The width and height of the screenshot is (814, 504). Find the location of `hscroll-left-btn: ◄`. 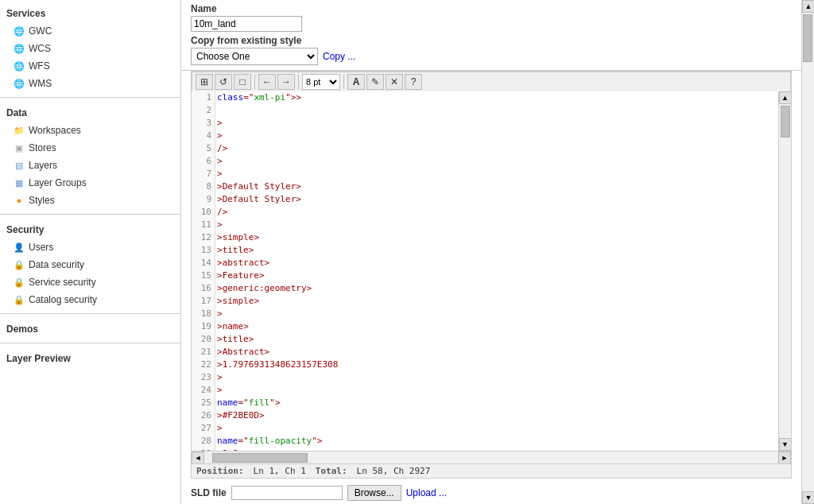

hscroll-left-btn: ◄ is located at coordinates (198, 458).